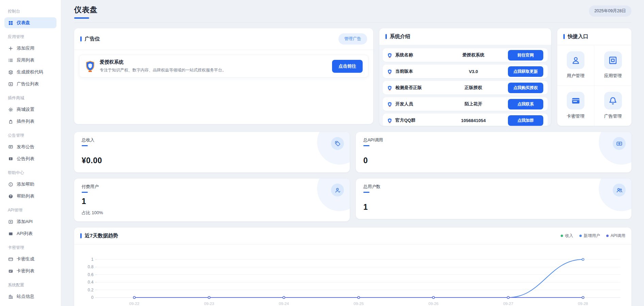 This screenshot has width=644, height=306. What do you see at coordinates (31, 296) in the screenshot?
I see `sidebar-item-building: 站点信息` at bounding box center [31, 296].